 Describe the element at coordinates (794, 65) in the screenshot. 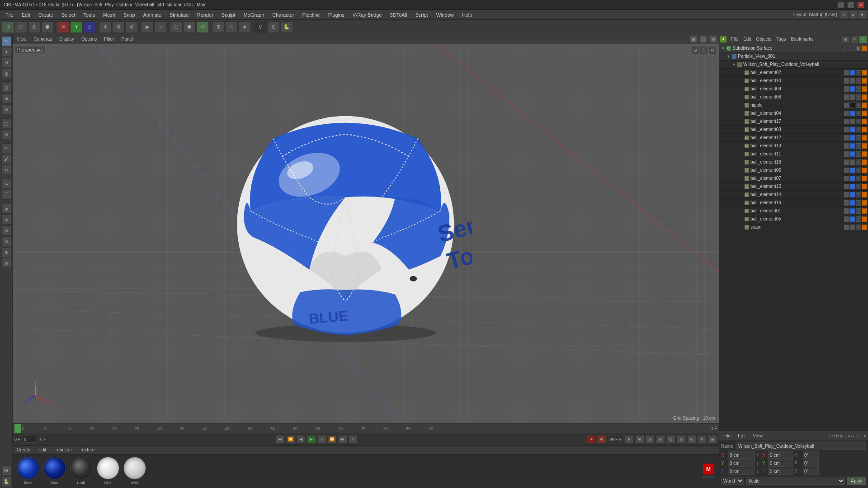

I see `om-row-wilson-group: ▼ Wilson_Soft_Play_Outdoor_Volleyball` at that location.